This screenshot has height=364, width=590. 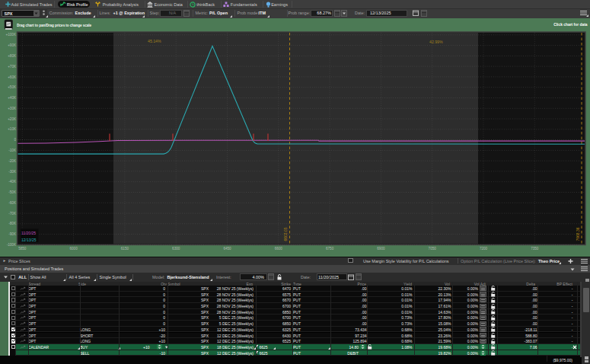 What do you see at coordinates (12, 151) in the screenshot?
I see `svg-text: -10K` at bounding box center [12, 151].